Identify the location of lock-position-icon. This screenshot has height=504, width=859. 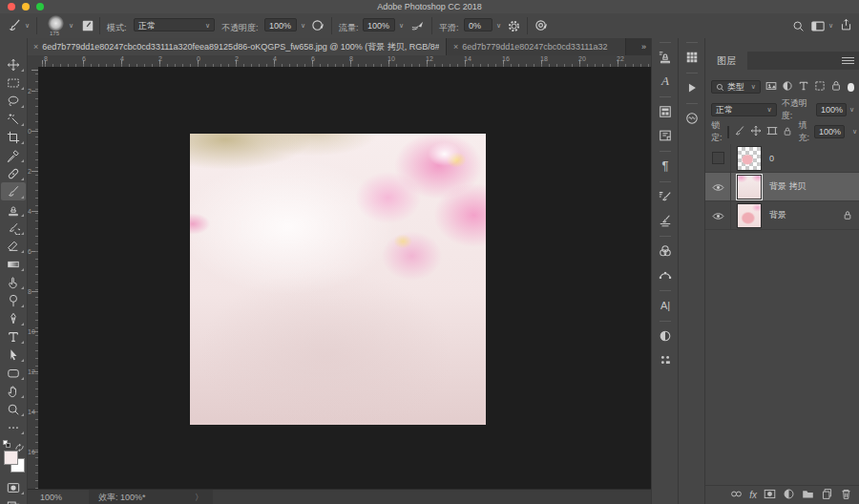
(756, 132).